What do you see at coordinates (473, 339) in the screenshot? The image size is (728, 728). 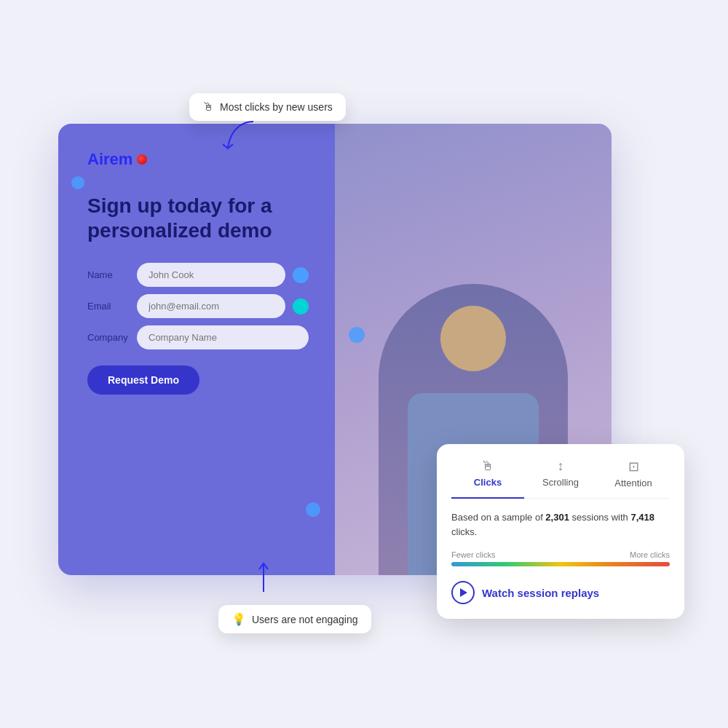 I see `person-head` at bounding box center [473, 339].